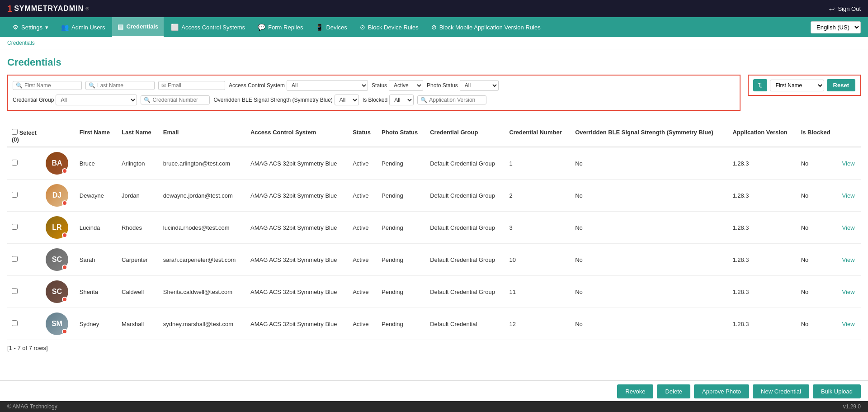  Describe the element at coordinates (363, 136) in the screenshot. I see `th-status: Status` at that location.